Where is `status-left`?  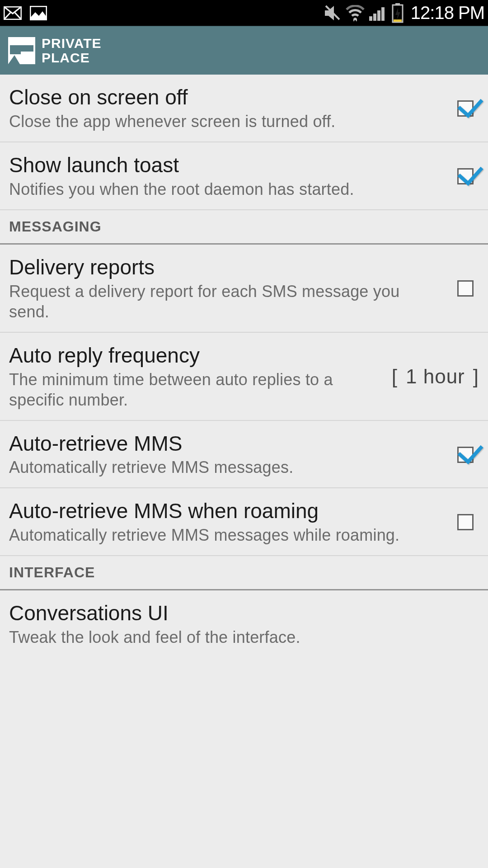 status-left is located at coordinates (25, 13).